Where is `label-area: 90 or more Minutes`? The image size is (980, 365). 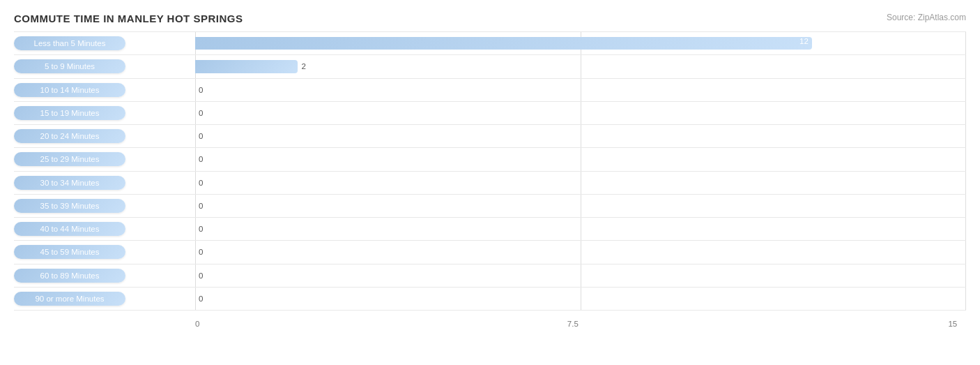 label-area: 90 or more Minutes is located at coordinates (105, 299).